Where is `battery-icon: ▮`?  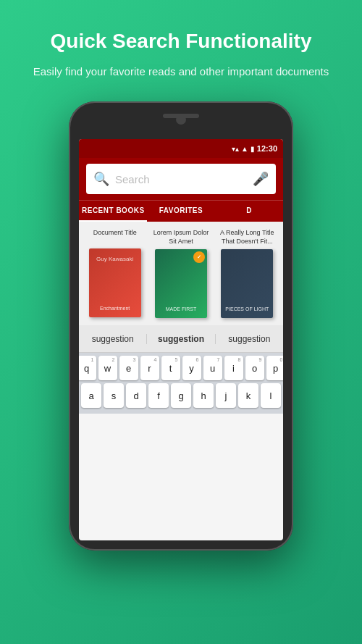
battery-icon: ▮ is located at coordinates (253, 149).